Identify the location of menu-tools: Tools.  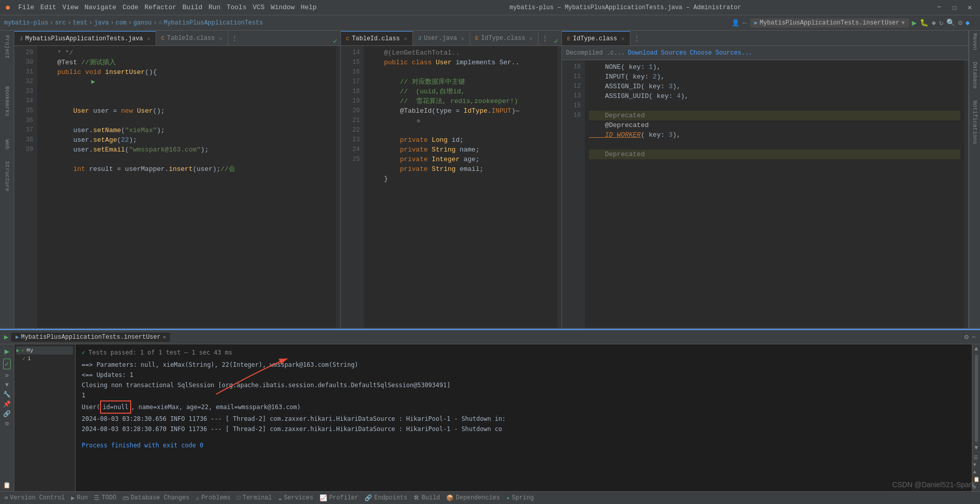
(237, 7).